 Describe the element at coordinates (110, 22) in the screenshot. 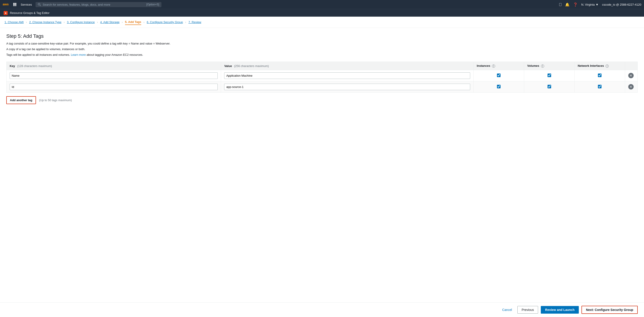

I see `step-add-storage: 4. Add Storage` at that location.